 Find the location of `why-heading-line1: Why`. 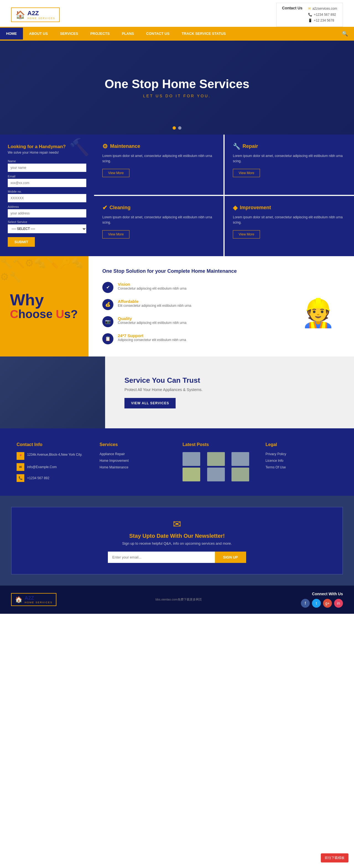

why-heading-line1: Why is located at coordinates (45, 300).